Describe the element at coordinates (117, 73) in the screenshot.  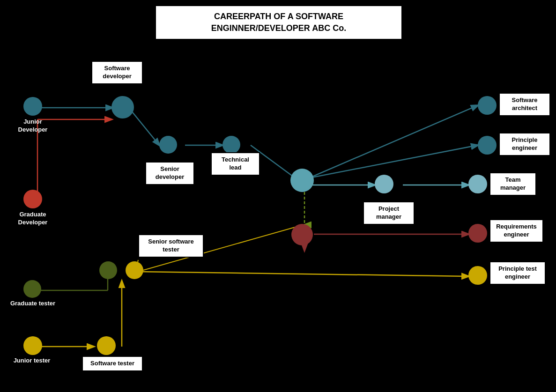
I see `software-developer-box: Software developer` at that location.